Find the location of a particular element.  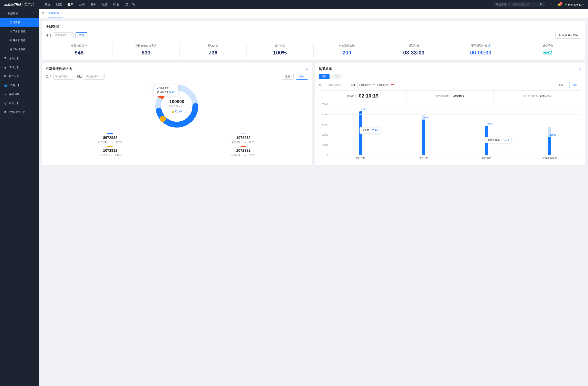

top-nav: ☁云朵CRM 教育机构一站式服务云平台 数据线索客户公海财务运营报名 手机号码 … is located at coordinates (294, 4).